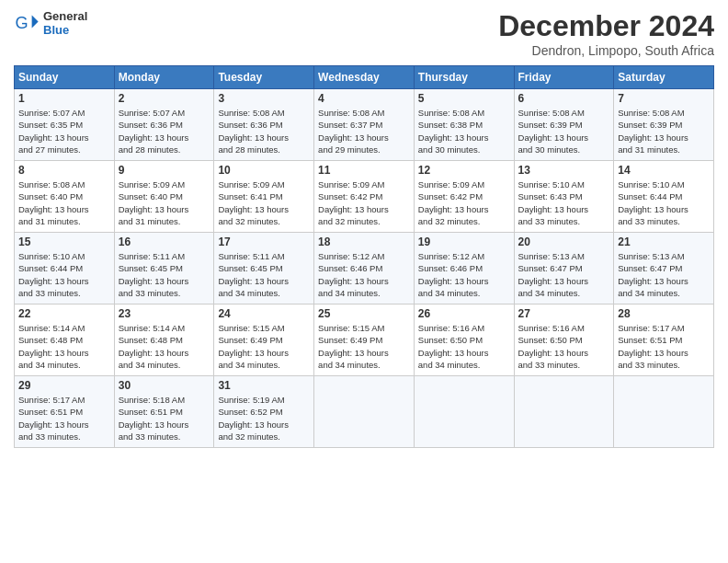 Image resolution: width=728 pixels, height=563 pixels. What do you see at coordinates (364, 197) in the screenshot?
I see `calendar-week-2: 8Sunrise: 5:08 AMSunset: 6:40 PMDaylight…` at bounding box center [364, 197].